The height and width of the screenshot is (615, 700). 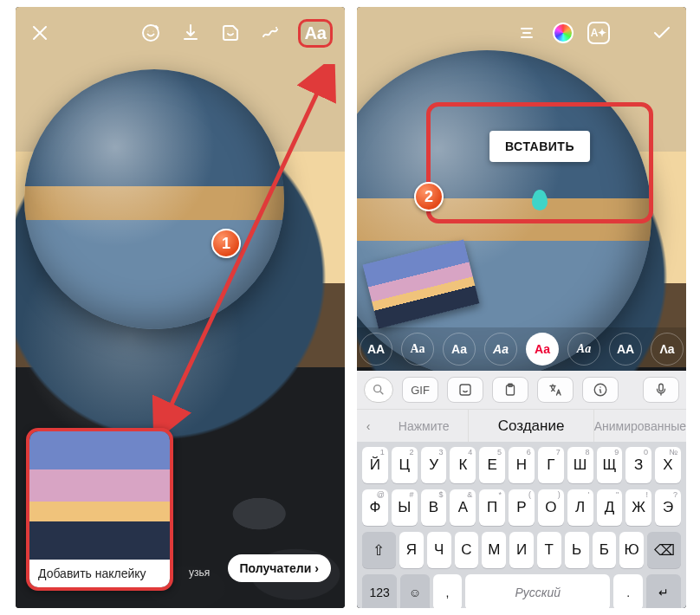 What do you see at coordinates (275, 568) in the screenshot?
I see `recipients-label: Получатели` at bounding box center [275, 568].